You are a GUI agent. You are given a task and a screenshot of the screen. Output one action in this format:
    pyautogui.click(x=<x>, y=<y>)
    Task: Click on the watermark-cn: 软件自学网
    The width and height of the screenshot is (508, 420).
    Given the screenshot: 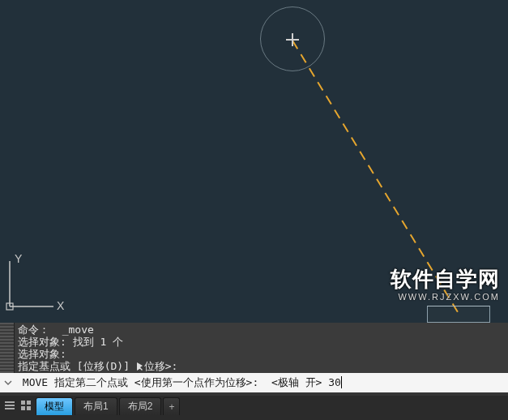 What is the action you would take?
    pyautogui.click(x=446, y=279)
    